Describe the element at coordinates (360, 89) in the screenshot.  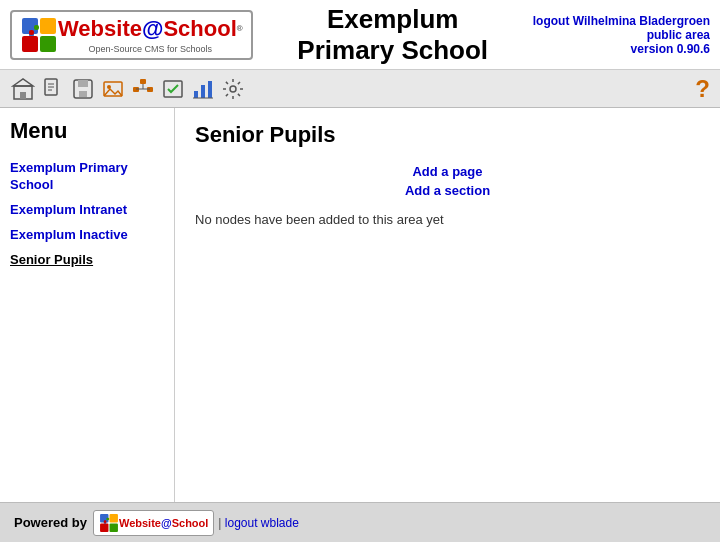
I see `toolbar: ?` at that location.